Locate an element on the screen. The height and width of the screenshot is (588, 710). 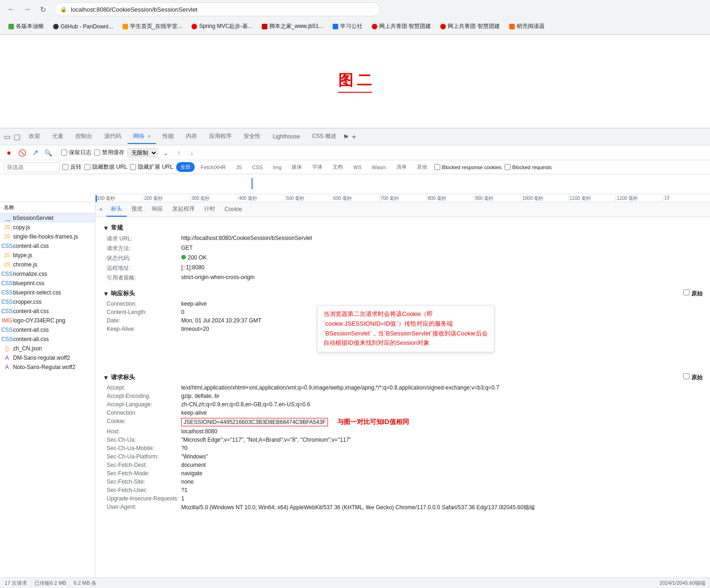
file-item-css1: CSS content-all.css is located at coordinates (48, 246).